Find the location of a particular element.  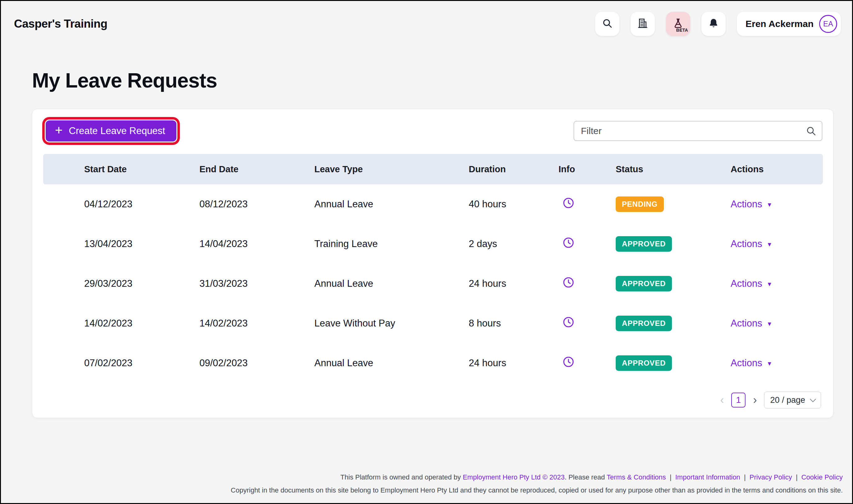

column-end-date: End Date is located at coordinates (257, 169).